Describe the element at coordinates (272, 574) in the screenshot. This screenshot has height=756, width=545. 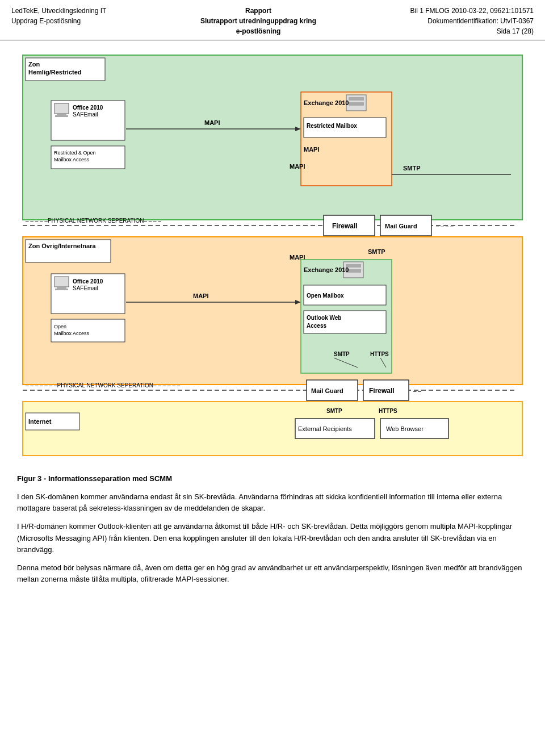
I see `paragraph-3: Denna metod bör belysas närmare då, även…` at that location.